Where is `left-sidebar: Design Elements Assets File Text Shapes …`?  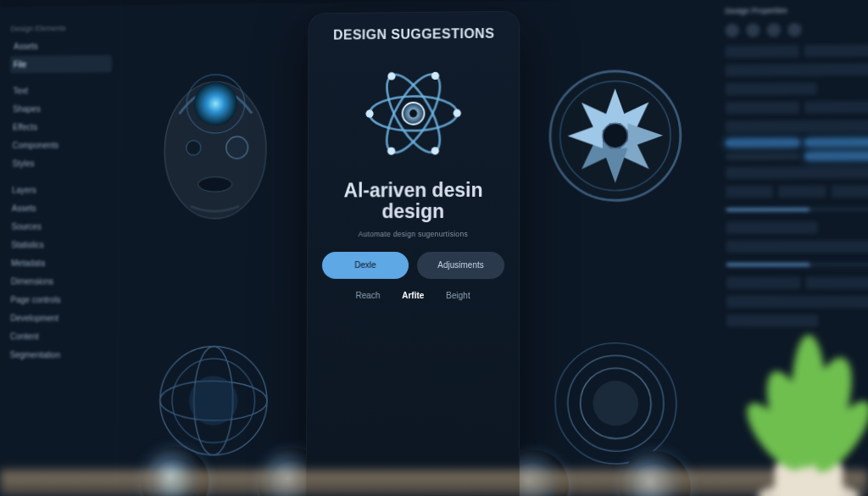
left-sidebar: Design Elements Assets File Text Shapes … is located at coordinates (61, 248).